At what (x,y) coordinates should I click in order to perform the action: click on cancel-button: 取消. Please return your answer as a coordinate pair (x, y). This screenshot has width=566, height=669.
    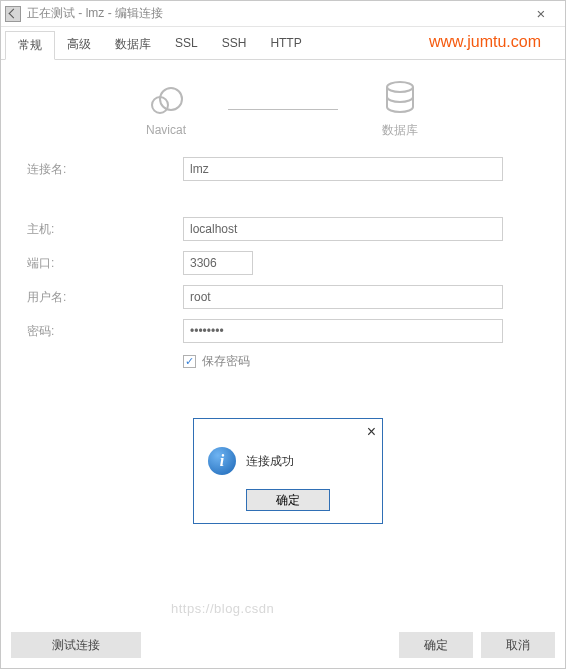
    Looking at the image, I should click on (518, 645).